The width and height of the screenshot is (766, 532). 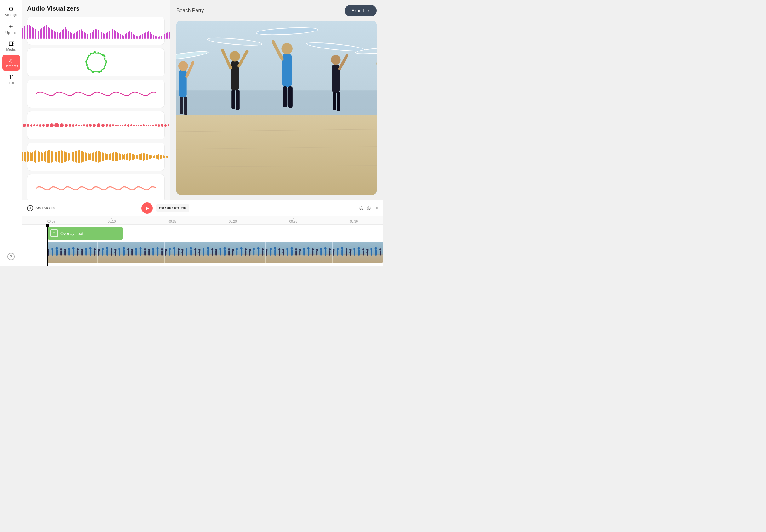 What do you see at coordinates (96, 125) in the screenshot?
I see `visualizer-card-dots` at bounding box center [96, 125].